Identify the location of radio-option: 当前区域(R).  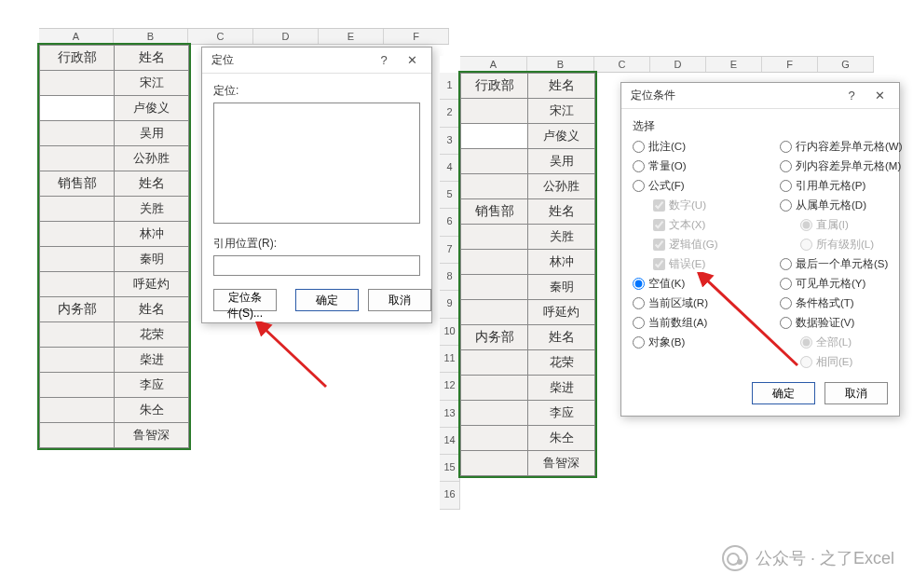
(702, 304).